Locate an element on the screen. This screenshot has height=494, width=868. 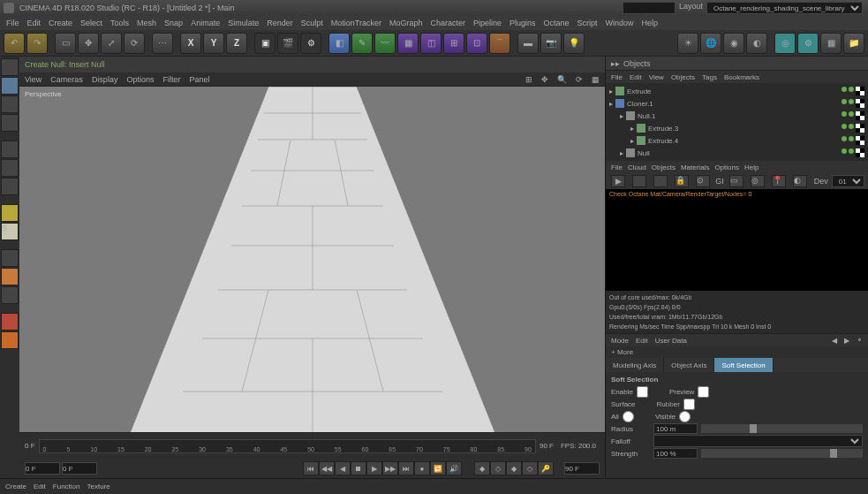
all-radio is located at coordinates (629, 417).